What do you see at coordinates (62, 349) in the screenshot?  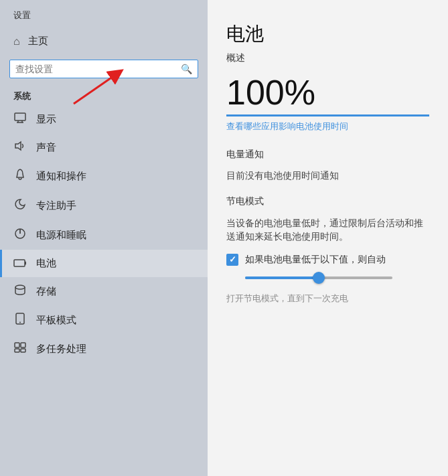 I see `sidebar-item-label-multitask: 多任务处理` at bounding box center [62, 349].